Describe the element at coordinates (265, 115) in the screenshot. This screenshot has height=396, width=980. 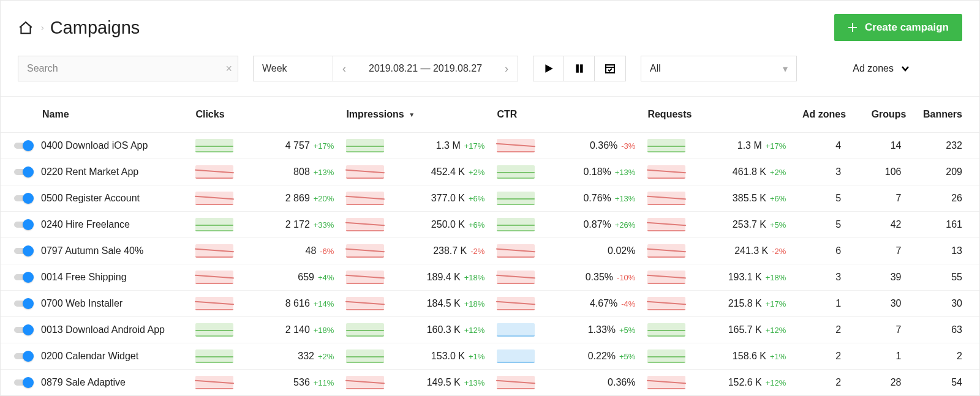
I see `col-clicks: Clicks` at that location.